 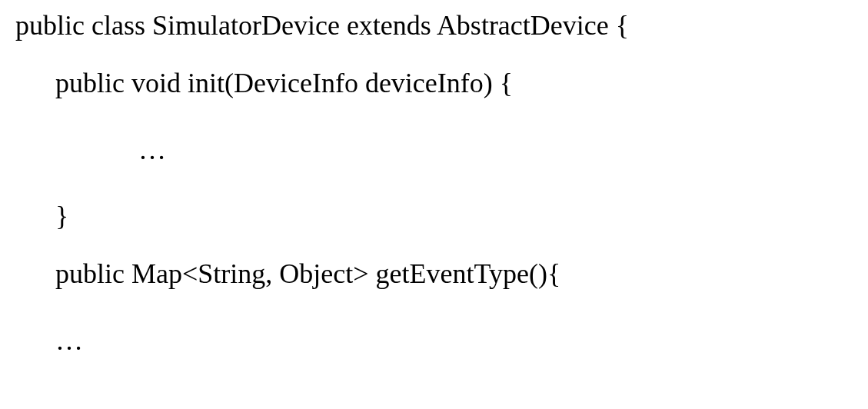 I want to click on code-line-close-brace: }, so click(x=434, y=217).